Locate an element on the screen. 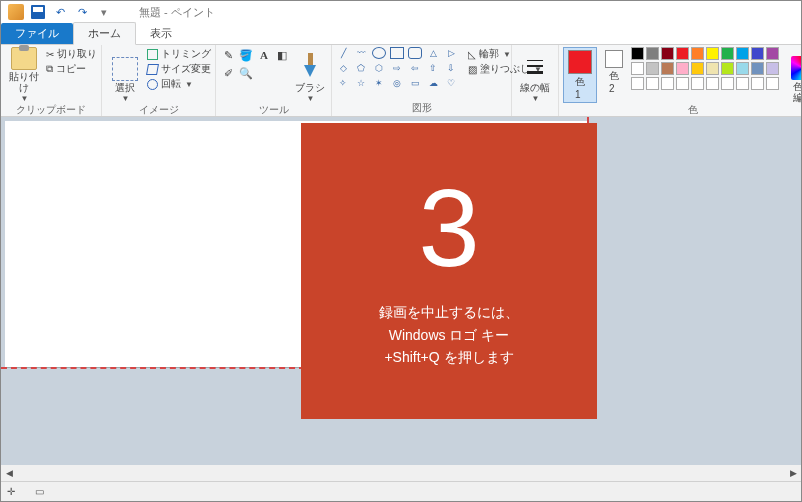 The height and width of the screenshot is (502, 802). shape-polygon: △ is located at coordinates (433, 53).